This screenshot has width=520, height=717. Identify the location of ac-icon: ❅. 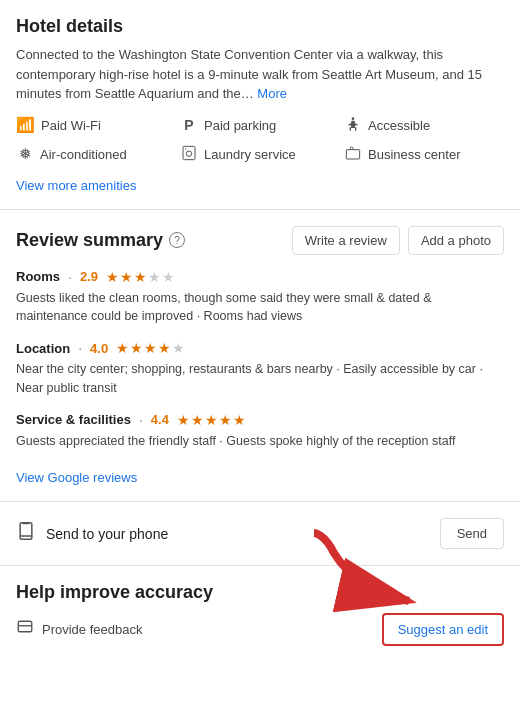
(25, 154).